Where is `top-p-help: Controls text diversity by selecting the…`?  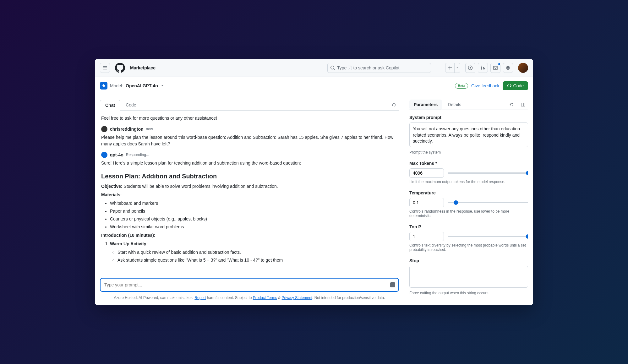 top-p-help: Controls text diversity by selecting the… is located at coordinates (469, 247).